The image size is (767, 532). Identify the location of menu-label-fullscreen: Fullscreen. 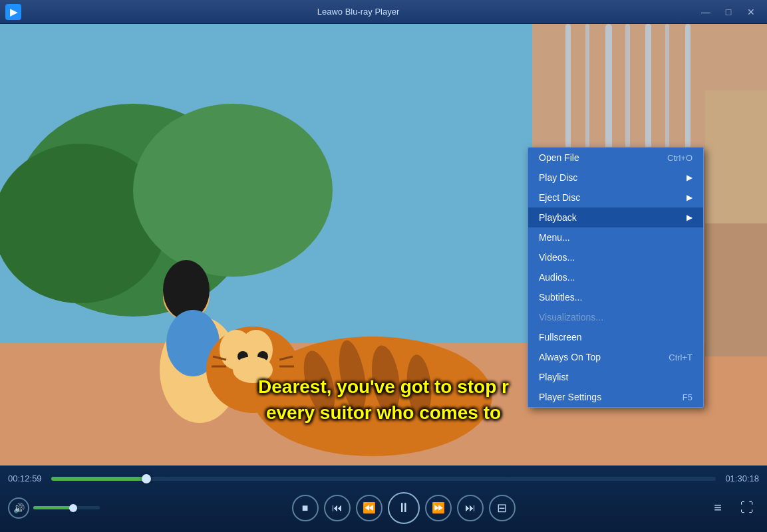
(616, 337).